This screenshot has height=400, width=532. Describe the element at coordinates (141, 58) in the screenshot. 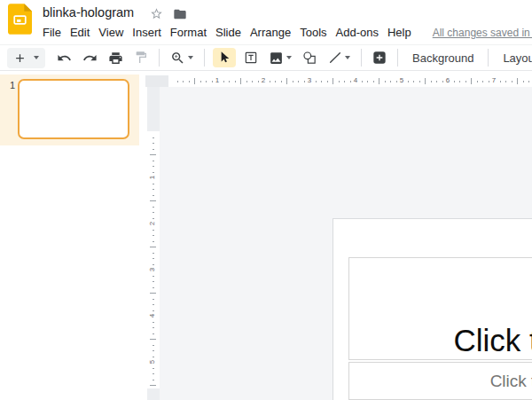

I see `paint-format-button` at that location.